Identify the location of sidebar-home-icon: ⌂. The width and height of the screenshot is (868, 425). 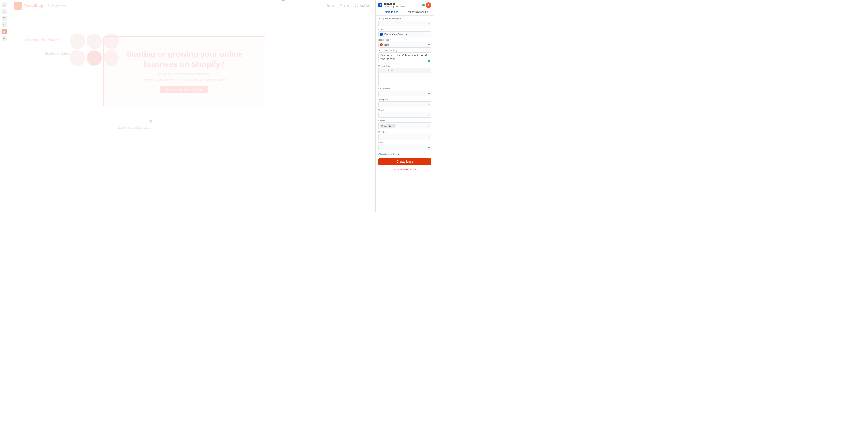
(4, 5).